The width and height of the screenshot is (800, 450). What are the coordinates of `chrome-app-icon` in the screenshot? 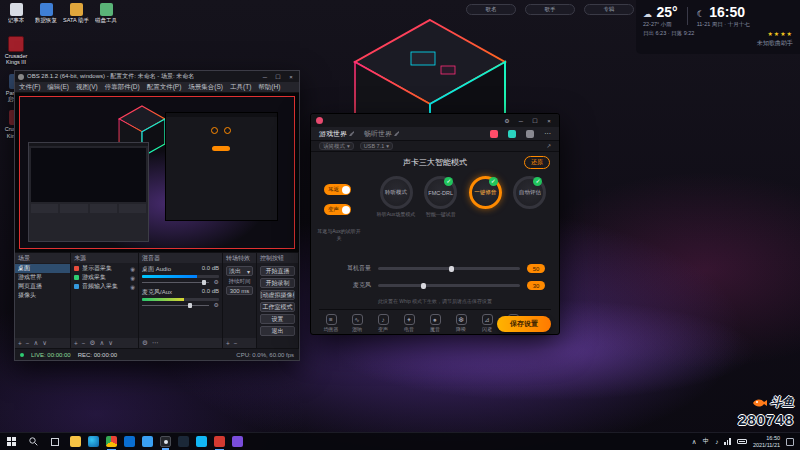 It's located at (112, 442).